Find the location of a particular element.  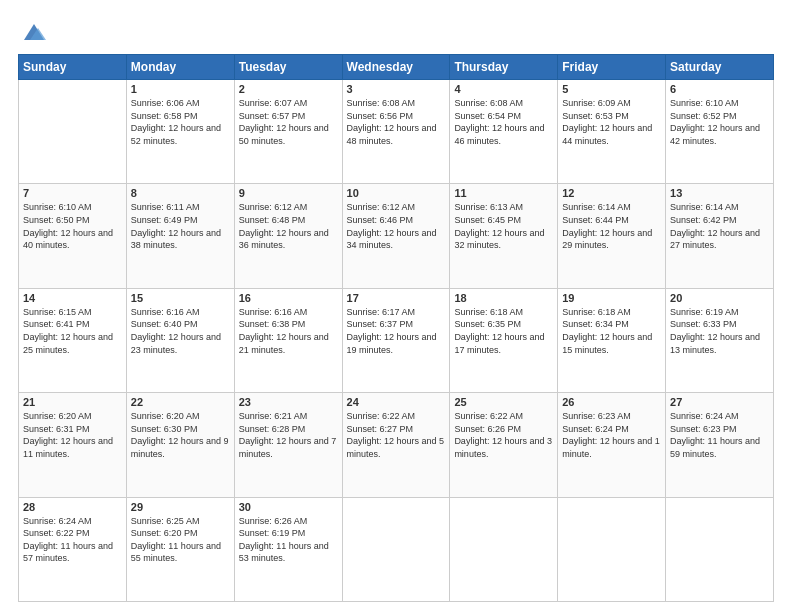

day-number: 30 is located at coordinates (288, 507).